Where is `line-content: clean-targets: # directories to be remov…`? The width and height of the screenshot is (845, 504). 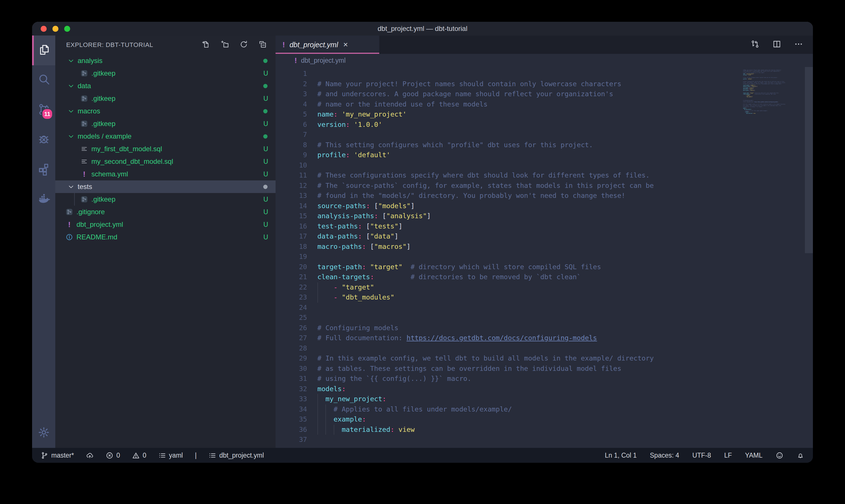 line-content: clean-targets: # directories to be remov… is located at coordinates (444, 277).